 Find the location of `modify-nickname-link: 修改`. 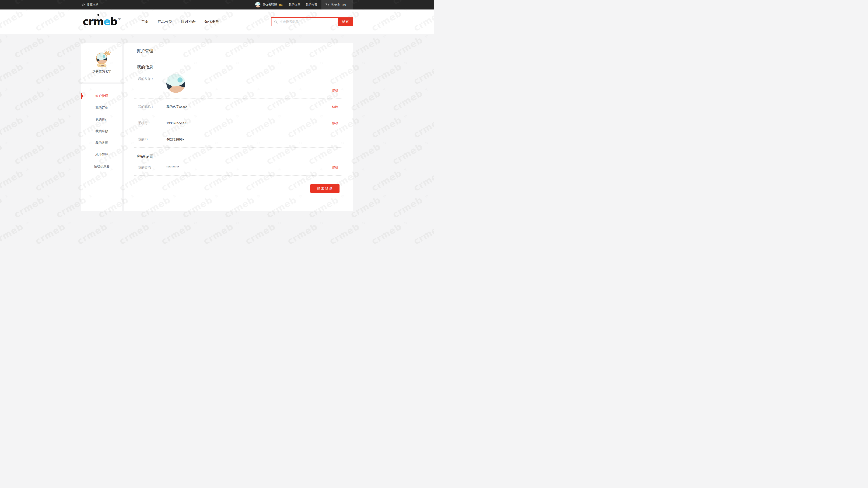

modify-nickname-link: 修改 is located at coordinates (335, 107).